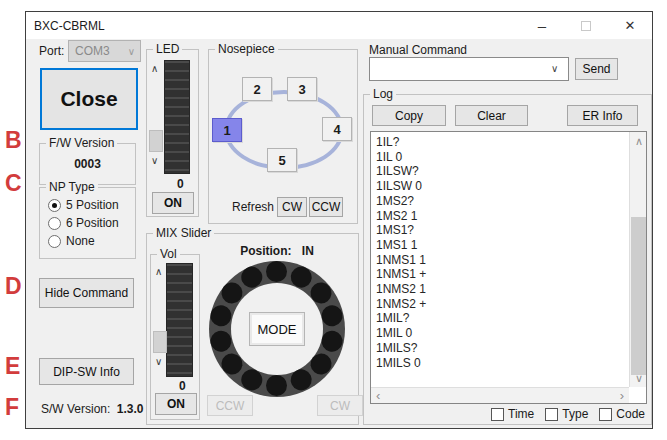  I want to click on np-radio-none: None, so click(72, 241).